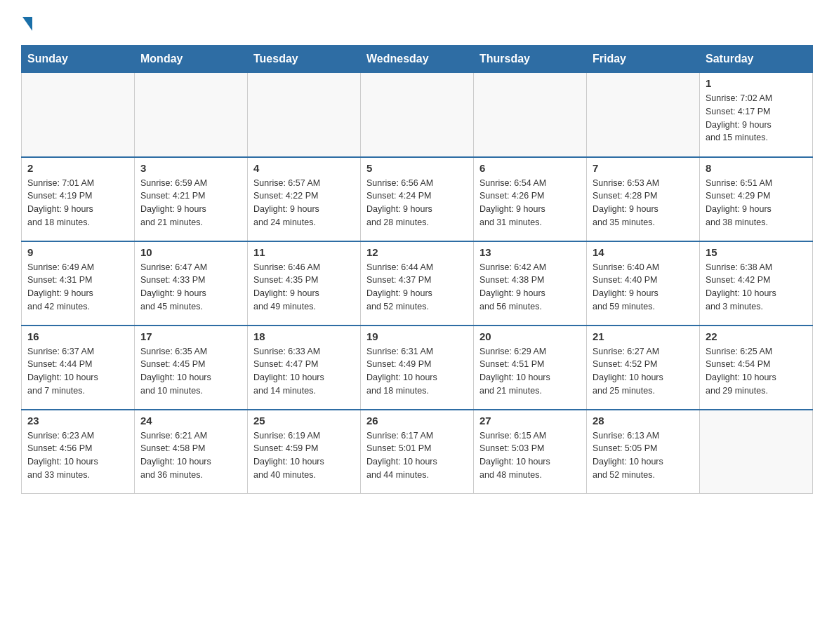 The width and height of the screenshot is (834, 644). I want to click on calendar-week-row: 2Sunrise: 7:01 AM Sunset: 4:19 PM Daylig…, so click(417, 199).